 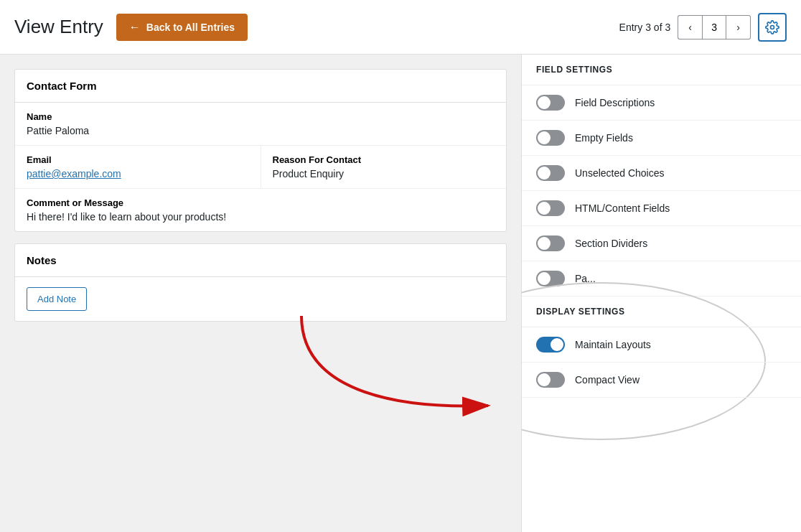 I want to click on field-descriptions-label: Field Descriptions, so click(x=614, y=103).